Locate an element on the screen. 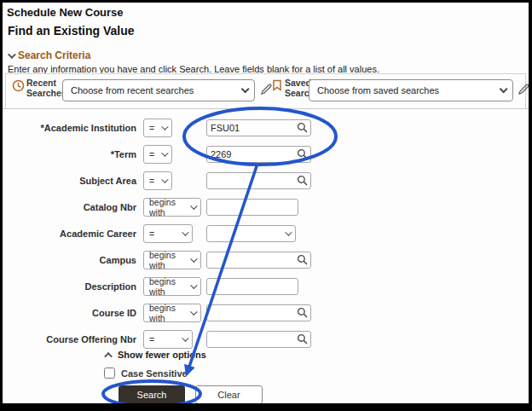 The image size is (532, 411). field-label: Catalog Nbr is located at coordinates (70, 207).